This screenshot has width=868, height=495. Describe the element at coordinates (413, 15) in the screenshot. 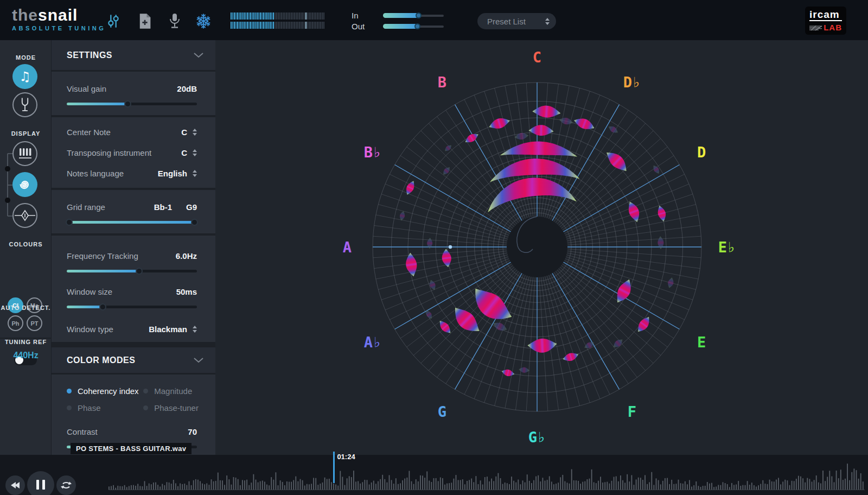

I see `in-gain-slider` at that location.